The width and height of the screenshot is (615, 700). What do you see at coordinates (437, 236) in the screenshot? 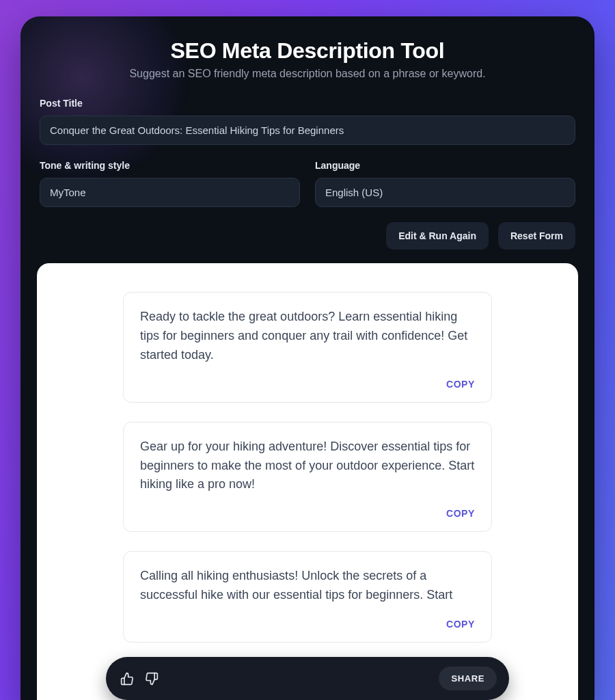
I see `edit-run-again-button: Edit & Run Again` at bounding box center [437, 236].